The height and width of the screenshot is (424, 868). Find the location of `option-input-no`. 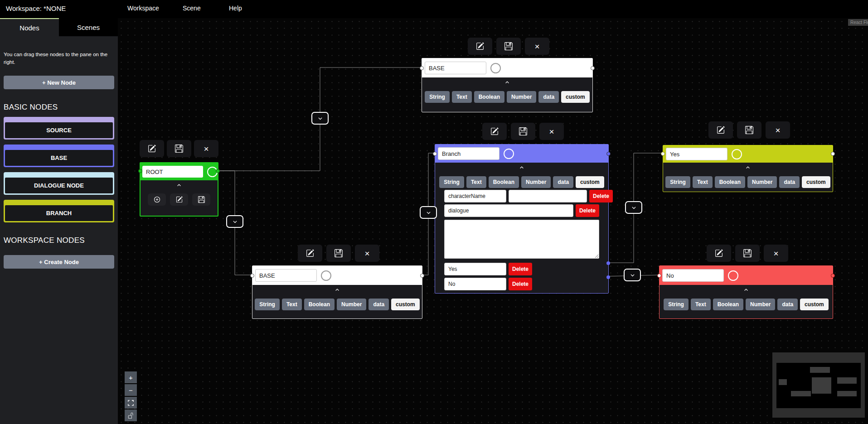

option-input-no is located at coordinates (475, 284).